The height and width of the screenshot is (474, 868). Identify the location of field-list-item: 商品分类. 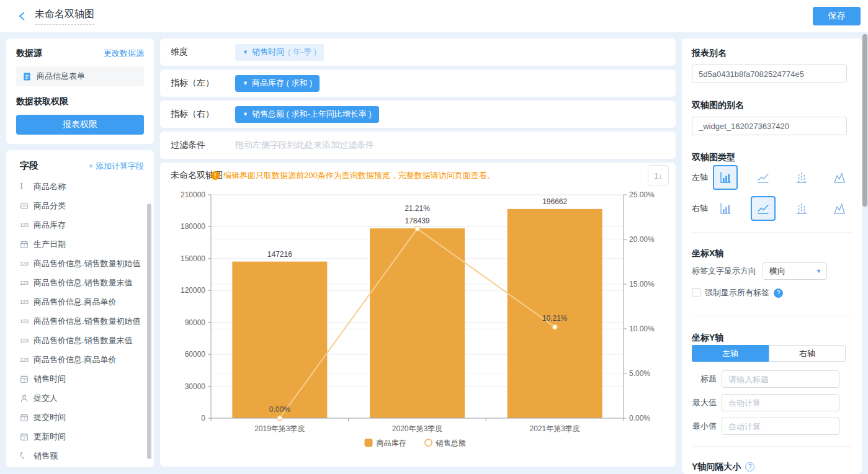
(80, 206).